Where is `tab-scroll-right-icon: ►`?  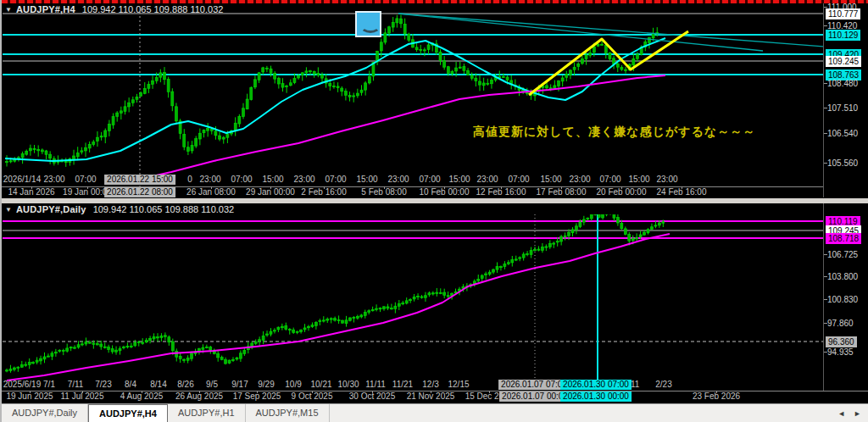
tab-scroll-right-icon: ► is located at coordinates (858, 414).